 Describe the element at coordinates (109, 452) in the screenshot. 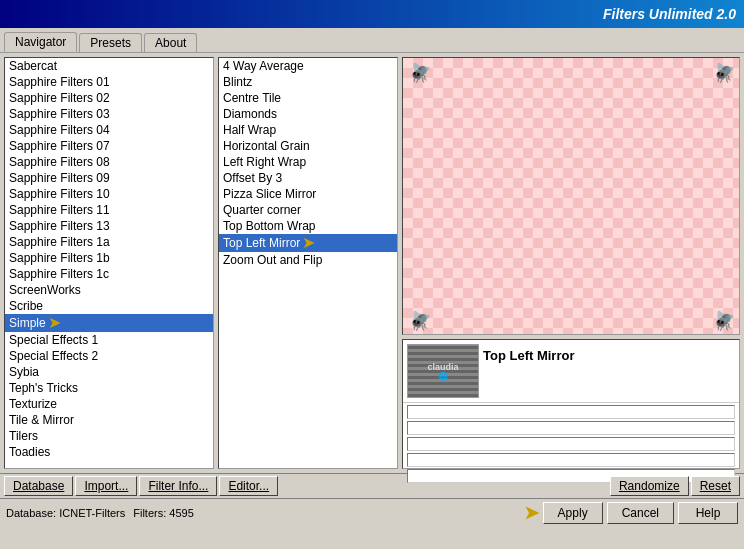

I see `list-item: Toadies` at that location.